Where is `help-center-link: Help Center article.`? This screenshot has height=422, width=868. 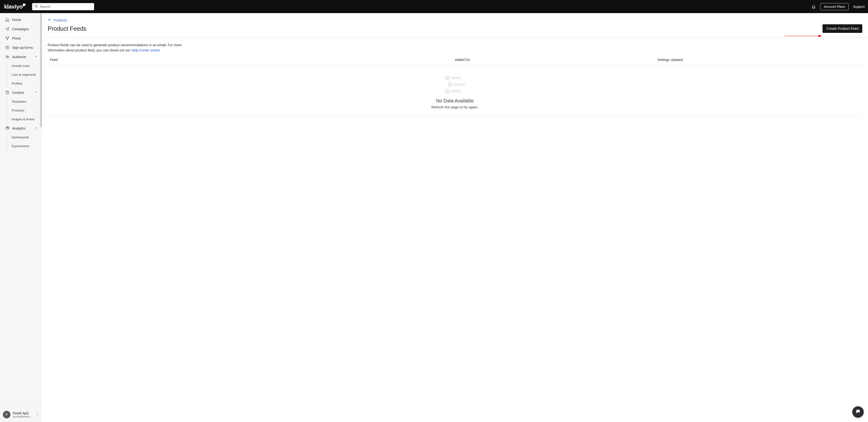 help-center-link: Help Center article. is located at coordinates (146, 51).